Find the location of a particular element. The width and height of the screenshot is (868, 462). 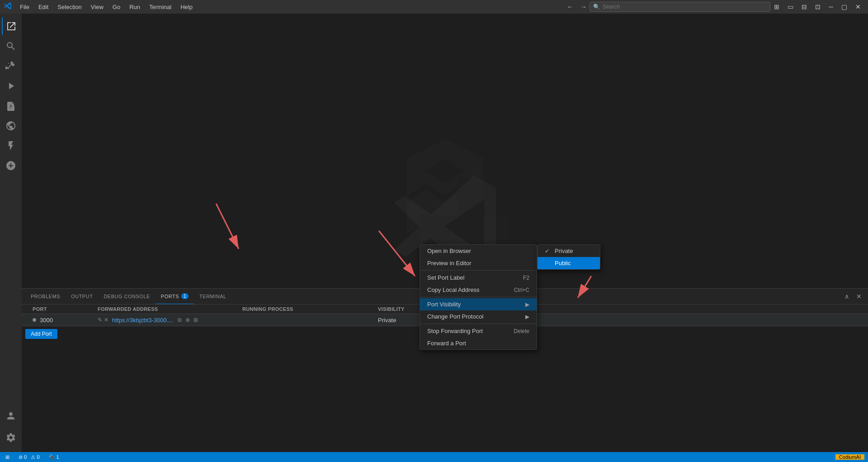

activity-remote-explorer-icon is located at coordinates (11, 126).